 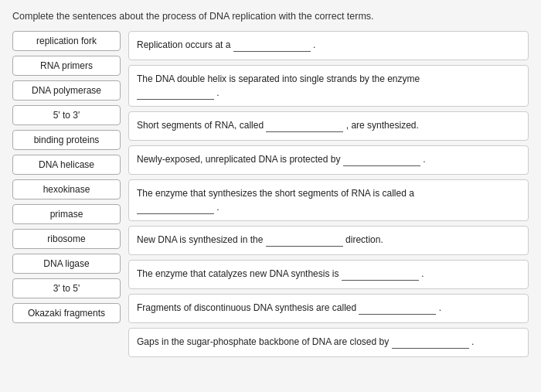 What do you see at coordinates (66, 189) in the screenshot?
I see `term-hexokinase: hexokinase` at bounding box center [66, 189].